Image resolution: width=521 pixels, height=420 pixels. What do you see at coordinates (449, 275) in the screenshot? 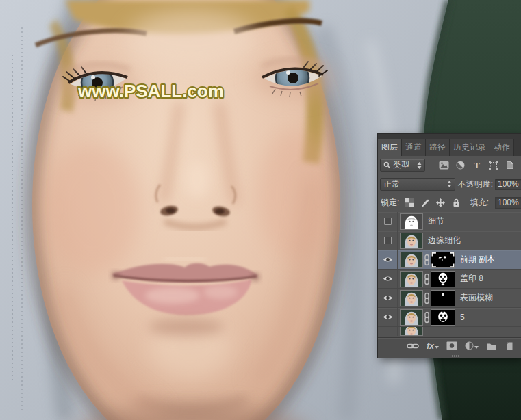
I see `layer-list: 细节 边缘细化 前期 副本` at bounding box center [449, 275].